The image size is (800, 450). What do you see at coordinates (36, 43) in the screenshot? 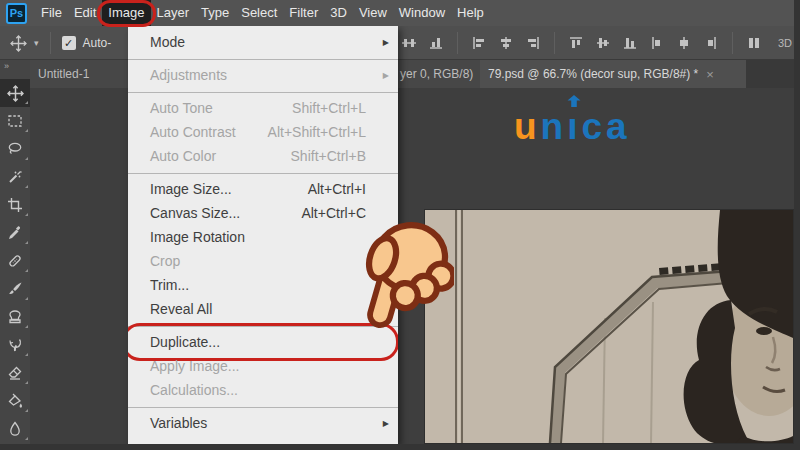
I see `chevron-down-icon: ▾` at bounding box center [36, 43].